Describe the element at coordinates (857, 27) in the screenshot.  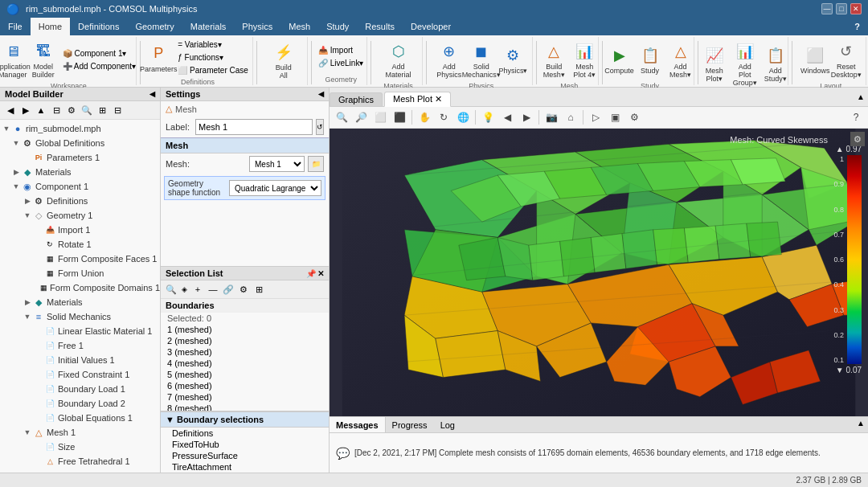
I see `help-btn: ?` at that location.